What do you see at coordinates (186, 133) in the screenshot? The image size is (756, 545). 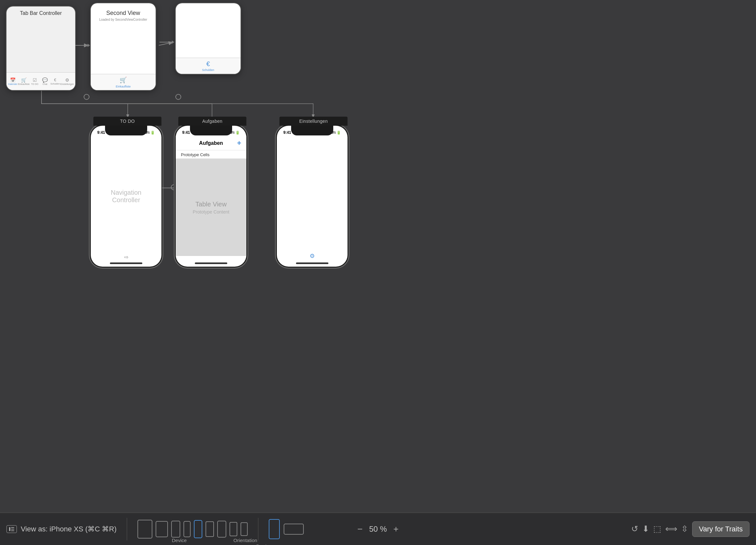 I see `aufgaben-time: 9:41` at bounding box center [186, 133].